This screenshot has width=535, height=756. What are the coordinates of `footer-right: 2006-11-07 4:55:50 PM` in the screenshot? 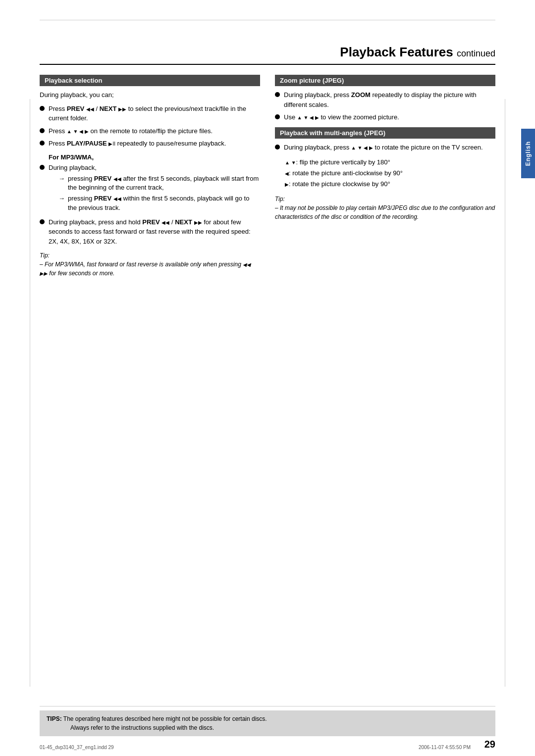 It's located at (445, 748).